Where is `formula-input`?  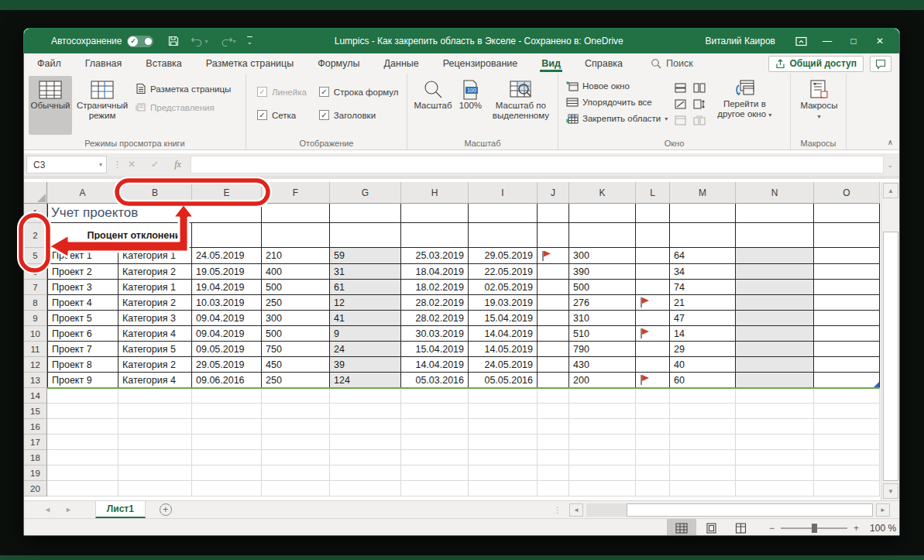
formula-input is located at coordinates (538, 164).